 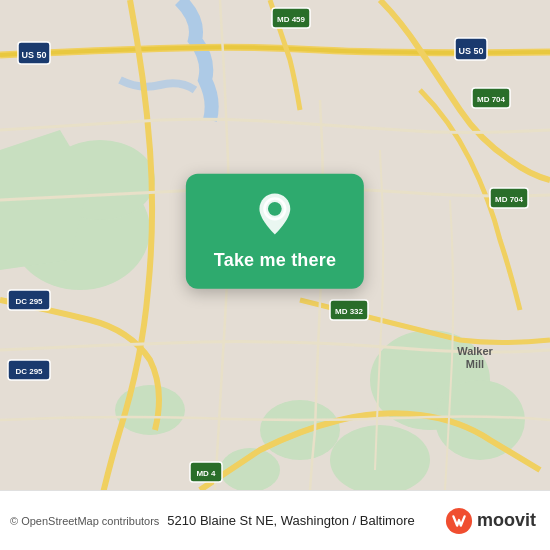 What do you see at coordinates (84, 521) in the screenshot?
I see `copyright-text: © OpenStreetMap contributors` at bounding box center [84, 521].